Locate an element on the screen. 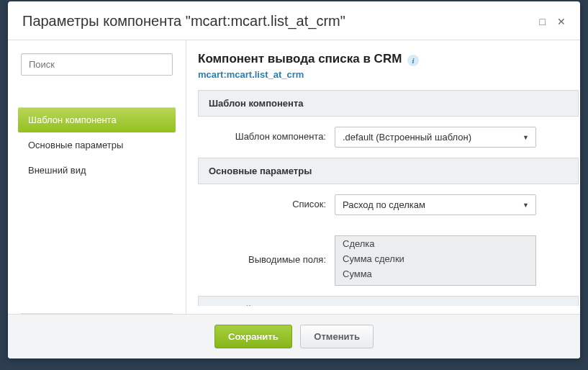 The image size is (588, 370). sidebar-divider is located at coordinates (96, 314).